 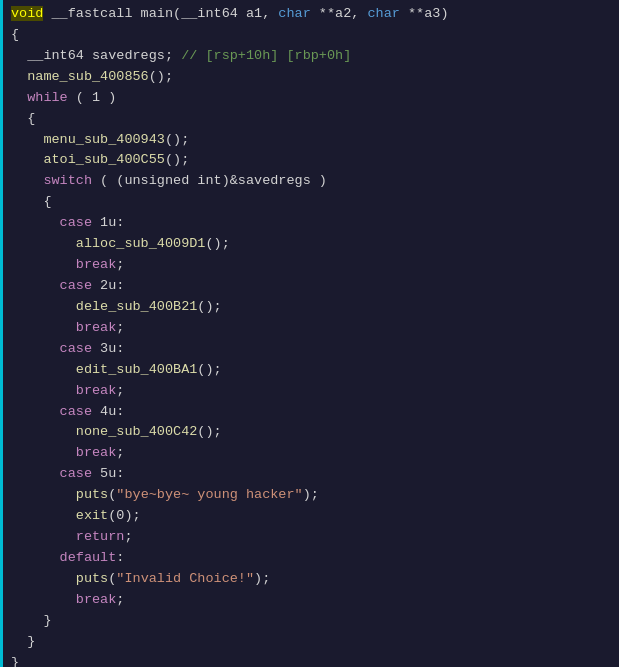 I want to click on code-token: edit_sub_400BA1, so click(x=104, y=370).